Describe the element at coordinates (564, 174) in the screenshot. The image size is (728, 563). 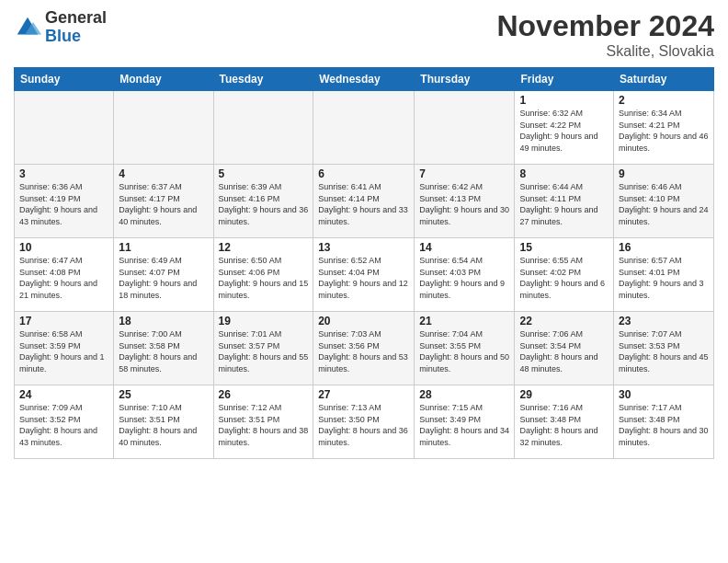
I see `day-number: 8` at that location.